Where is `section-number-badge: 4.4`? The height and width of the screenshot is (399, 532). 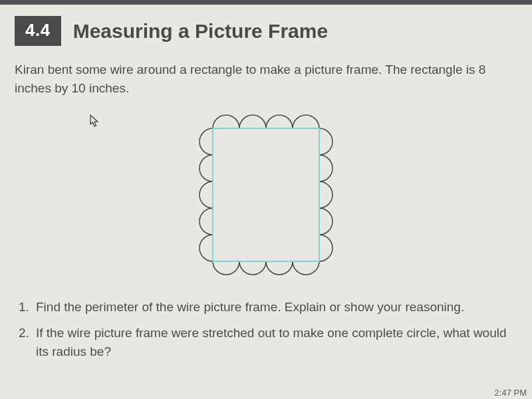
section-number-badge: 4.4 is located at coordinates (38, 31).